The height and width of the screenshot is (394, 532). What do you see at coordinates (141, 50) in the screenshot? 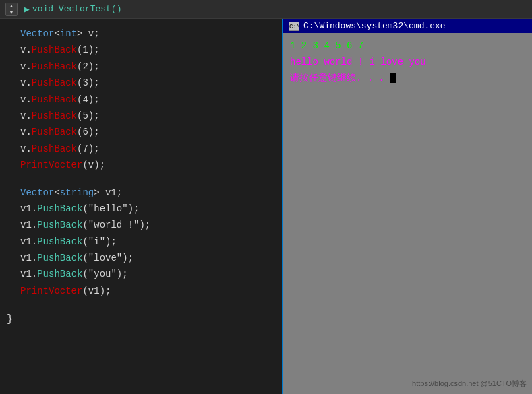
I see `code-line-2: v.PushBack(1);` at bounding box center [141, 50].